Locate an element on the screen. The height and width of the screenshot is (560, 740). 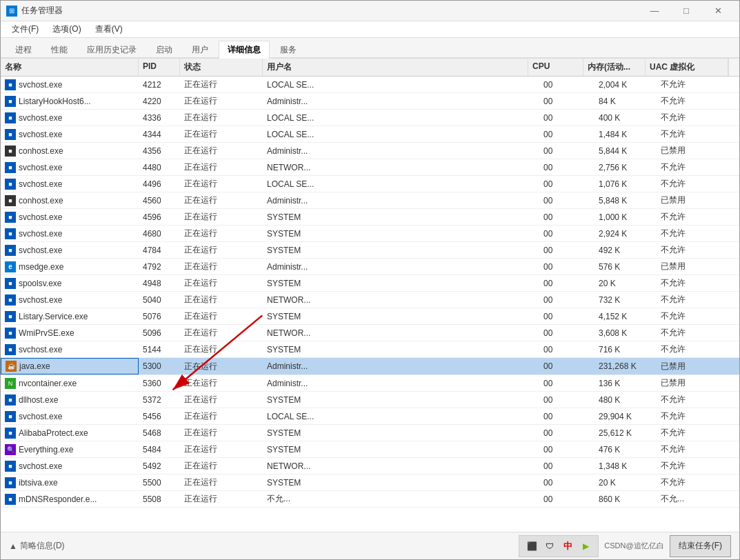
brief-info-label: 简略信息(D) is located at coordinates (43, 546).